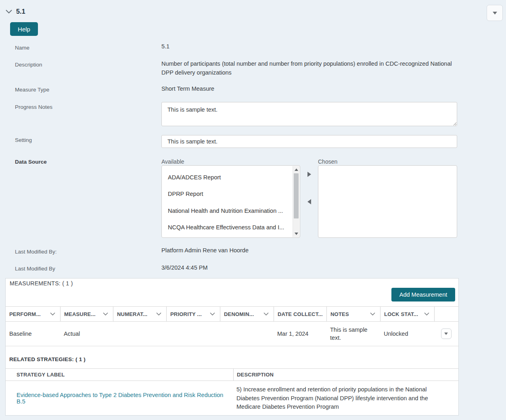 The height and width of the screenshot is (420, 506). I want to click on setting-label: Setting, so click(23, 140).